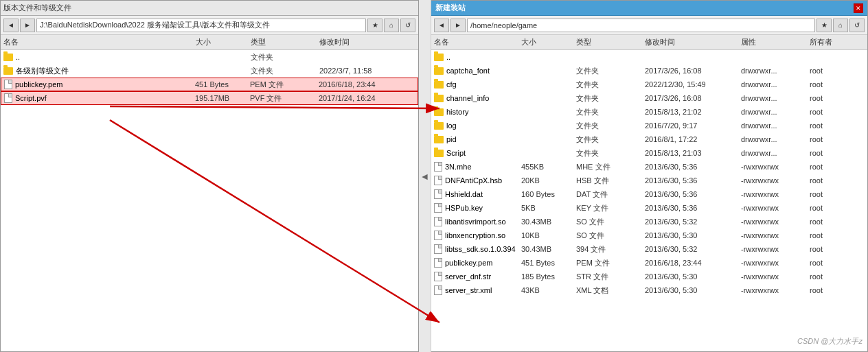  I want to click on refresh-button: ↺, so click(408, 25).